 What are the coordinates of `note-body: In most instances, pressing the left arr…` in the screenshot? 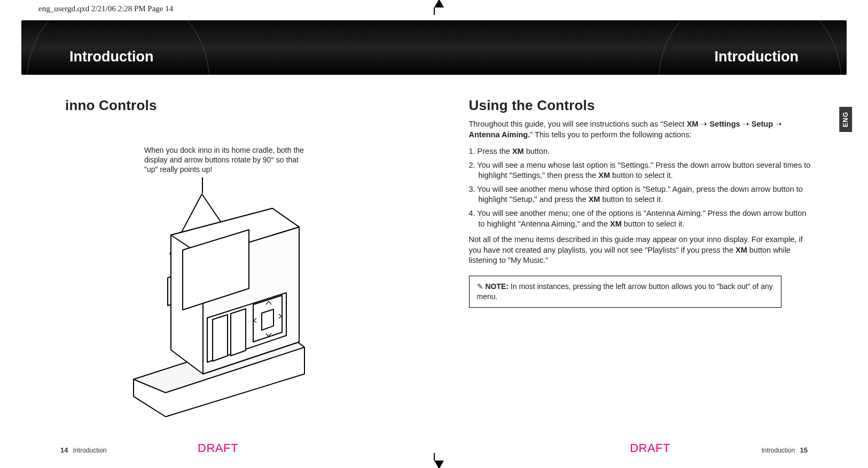 It's located at (625, 292).